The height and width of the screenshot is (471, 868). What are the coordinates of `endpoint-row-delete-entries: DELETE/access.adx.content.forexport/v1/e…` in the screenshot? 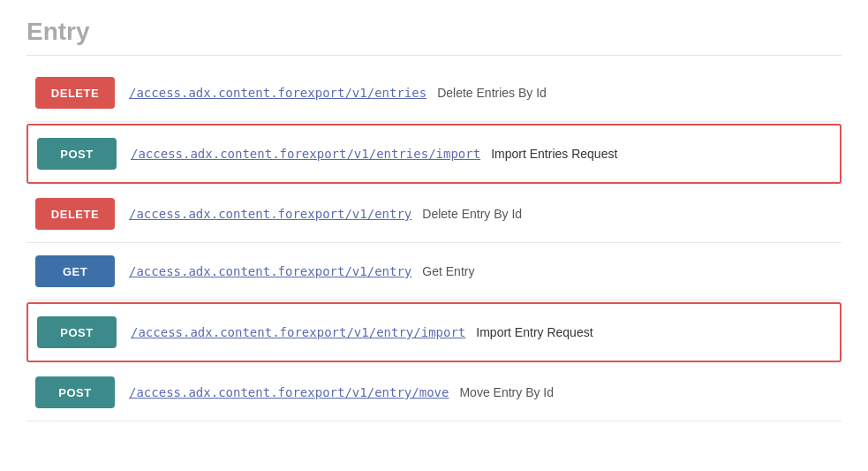 It's located at (434, 94).